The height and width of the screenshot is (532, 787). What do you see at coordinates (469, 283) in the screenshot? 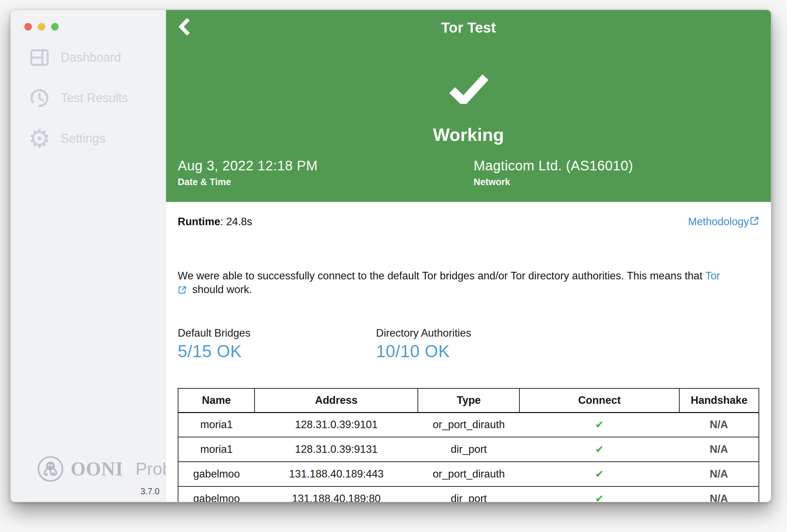
I see `result-description: We were able to successfully connect to …` at bounding box center [469, 283].